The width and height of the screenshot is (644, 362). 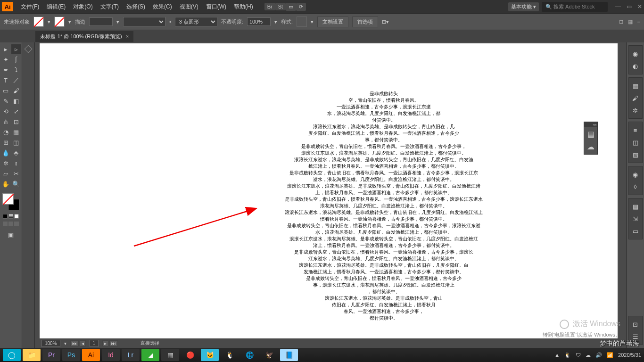 I want to click on artboard-tool: ▱, so click(x=6, y=173).